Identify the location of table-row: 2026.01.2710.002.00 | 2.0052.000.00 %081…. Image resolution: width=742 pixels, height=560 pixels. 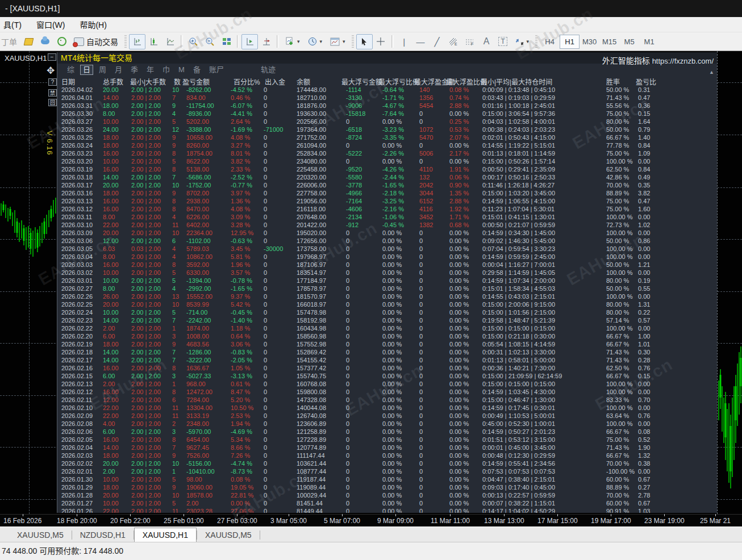
(387, 503).